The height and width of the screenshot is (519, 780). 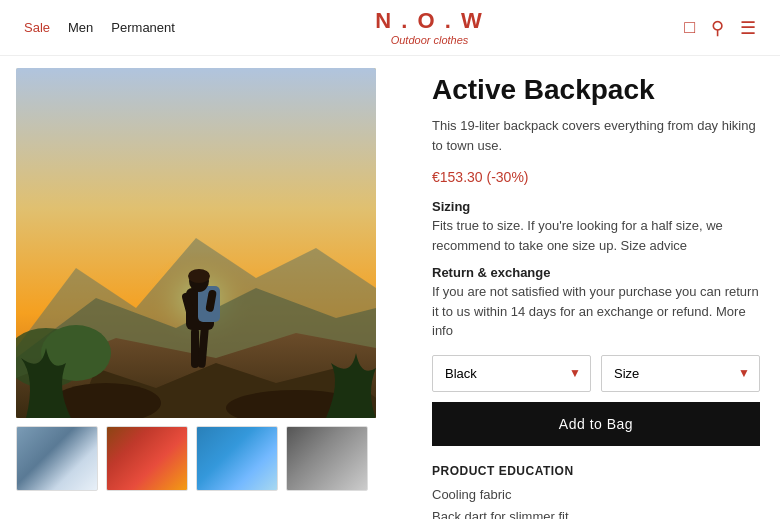 I want to click on product-description: This 19-liter backpack covers everything…, so click(x=596, y=136).